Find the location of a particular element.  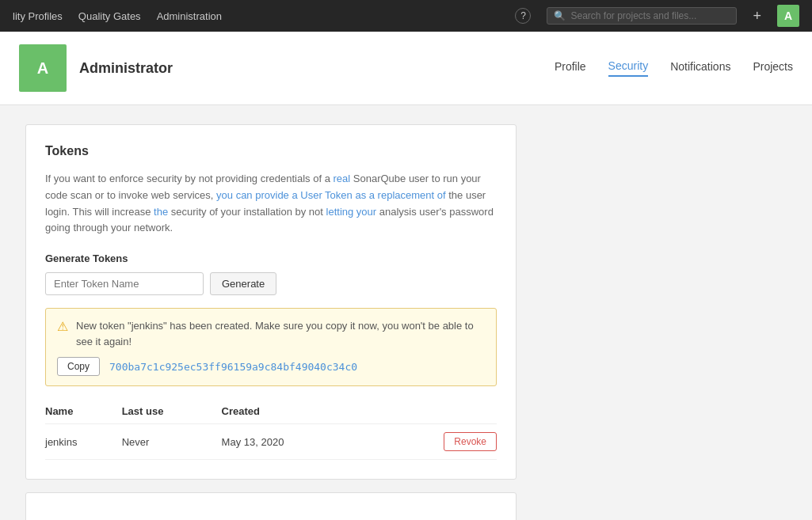

second-card-partial is located at coordinates (271, 507).